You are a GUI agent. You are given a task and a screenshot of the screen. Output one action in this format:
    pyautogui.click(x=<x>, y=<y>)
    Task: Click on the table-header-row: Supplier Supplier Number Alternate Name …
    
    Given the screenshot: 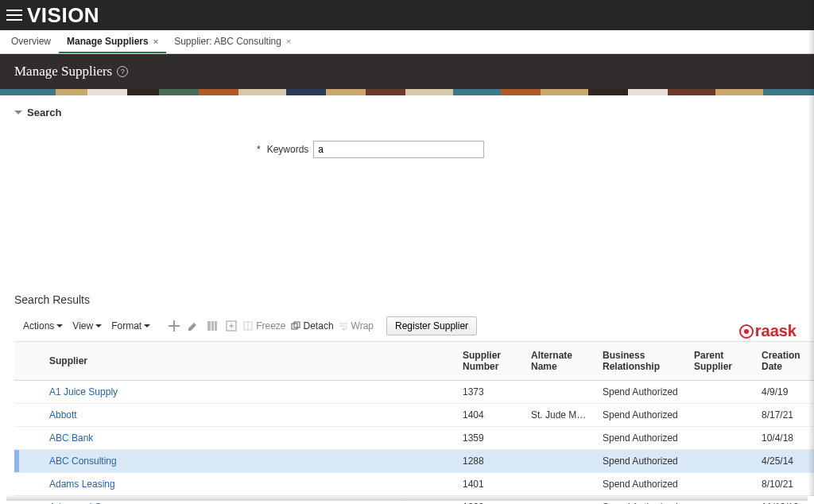 What is the action you would take?
    pyautogui.click(x=414, y=361)
    